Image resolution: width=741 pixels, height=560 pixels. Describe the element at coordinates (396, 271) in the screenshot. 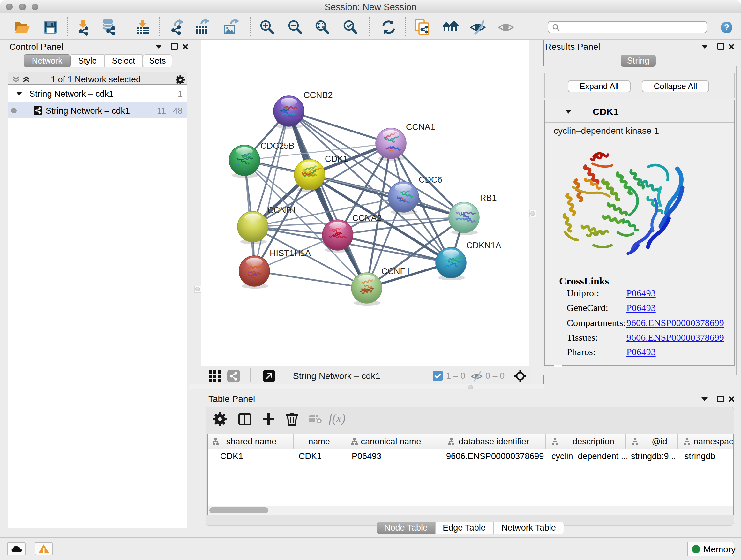

I see `svg-text: CCNE1` at that location.